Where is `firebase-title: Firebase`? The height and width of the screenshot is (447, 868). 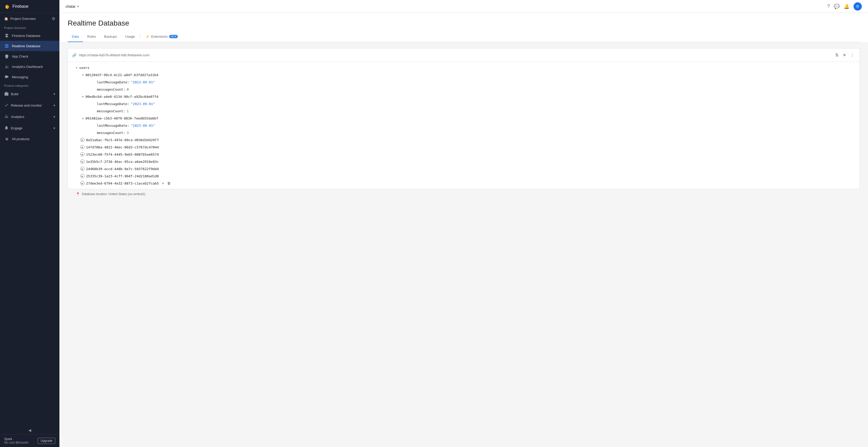
firebase-title: Firebase is located at coordinates (20, 6).